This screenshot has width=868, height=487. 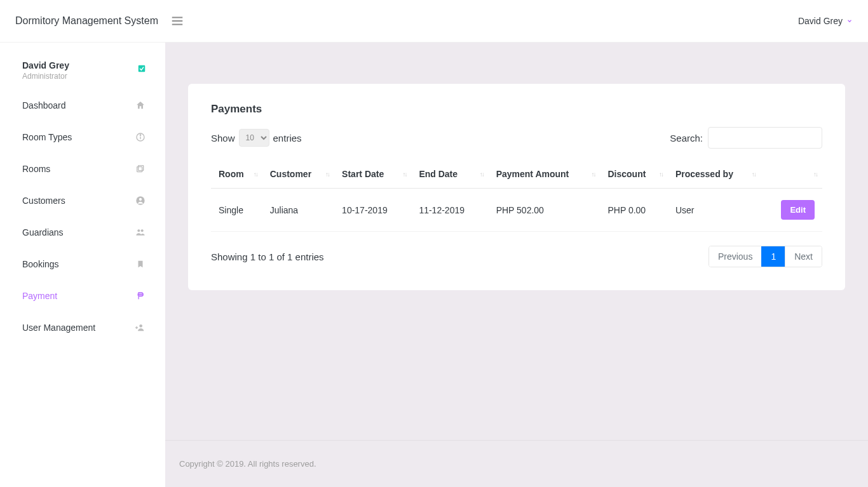 I want to click on payments-table: Room↑↓ Customer↑↓ Start Date↑↓ End Date↑…, so click(x=517, y=196).